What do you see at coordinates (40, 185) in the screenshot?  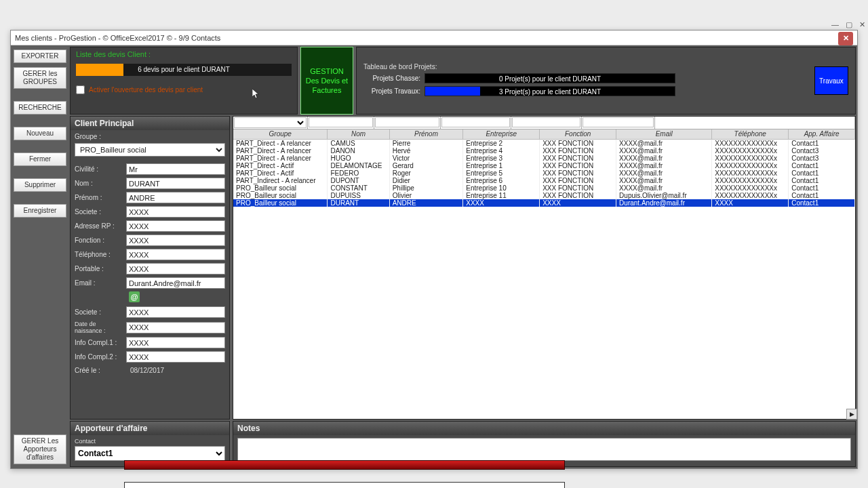 I see `supprimer-button: Supprimer` at bounding box center [40, 185].